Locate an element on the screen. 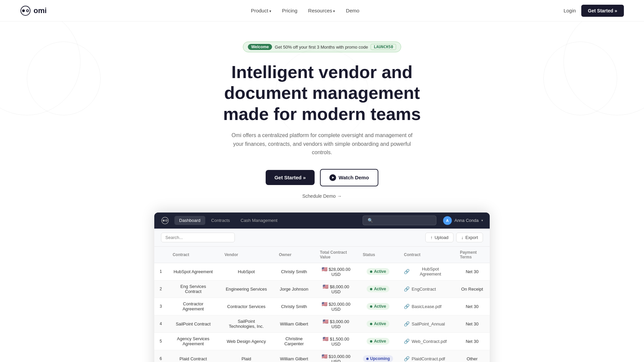  welcome-badge: Welcome Get 50% off your first 3 Months … is located at coordinates (322, 47).